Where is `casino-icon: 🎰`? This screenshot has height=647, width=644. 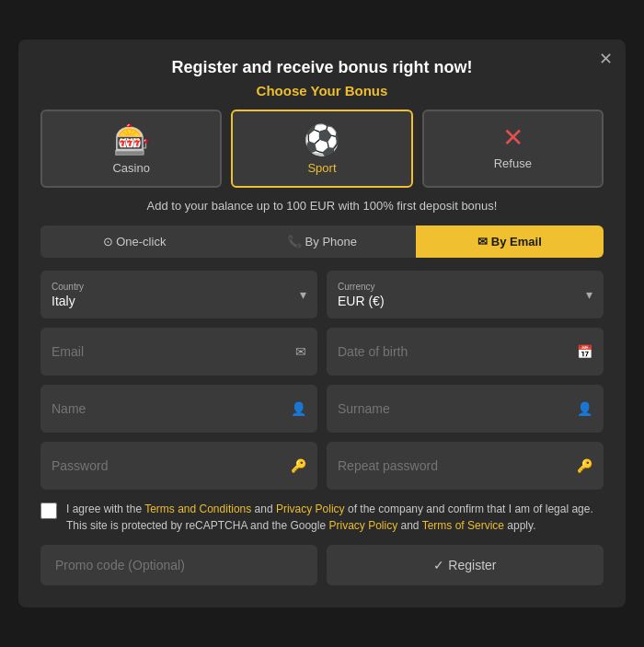
casino-icon: 🎰 is located at coordinates (131, 140).